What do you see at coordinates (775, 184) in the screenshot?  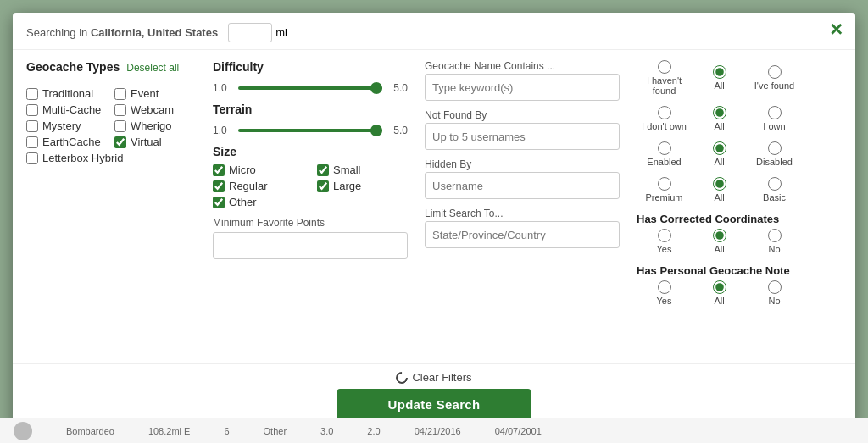 I see `radio-basic-input` at bounding box center [775, 184].